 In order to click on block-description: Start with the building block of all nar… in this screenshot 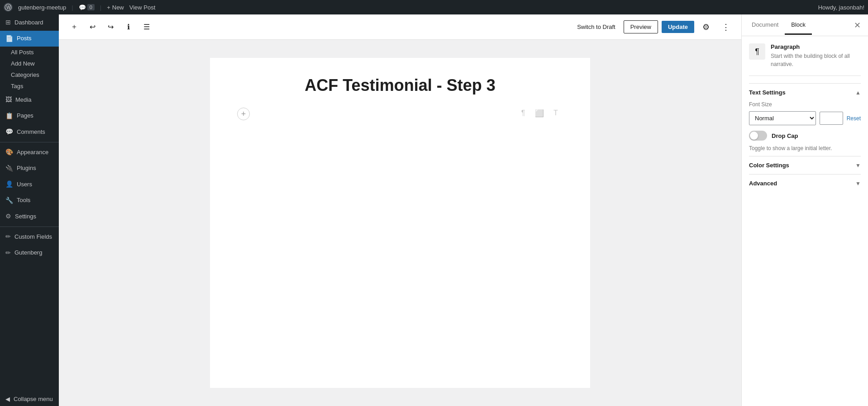, I will do `click(816, 60)`.